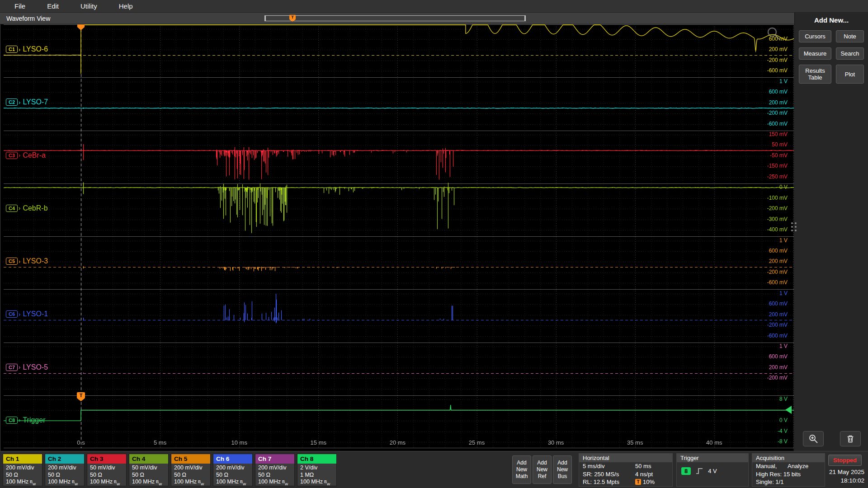  What do you see at coordinates (81, 29) in the screenshot?
I see `trigger-marker-pointer-icon` at bounding box center [81, 29].